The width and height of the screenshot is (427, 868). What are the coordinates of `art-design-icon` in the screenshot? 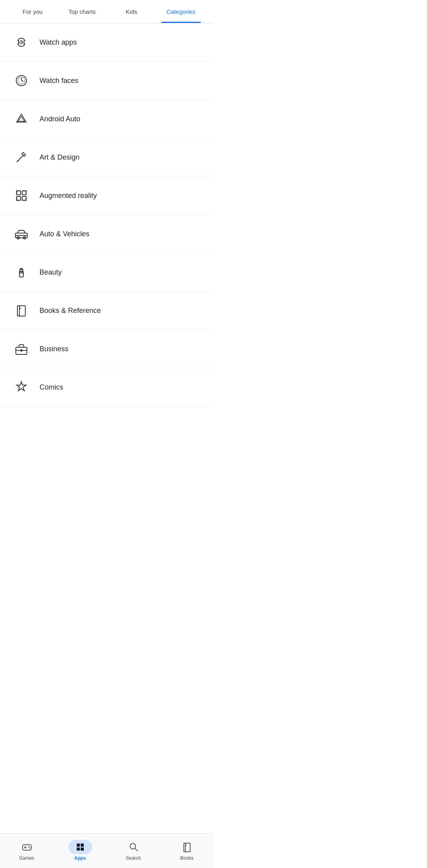 It's located at (21, 157).